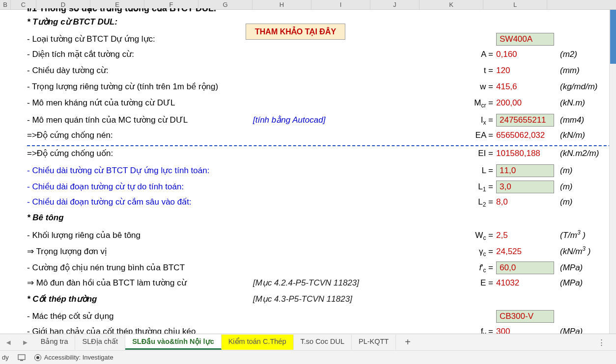  Describe the element at coordinates (408, 342) in the screenshot. I see `new-sheet-button: +` at that location.